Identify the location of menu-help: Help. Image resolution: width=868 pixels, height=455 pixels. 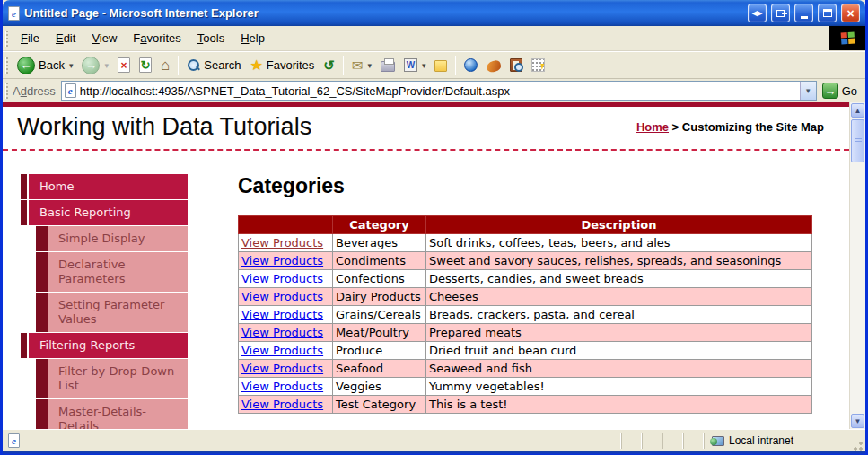
(253, 38).